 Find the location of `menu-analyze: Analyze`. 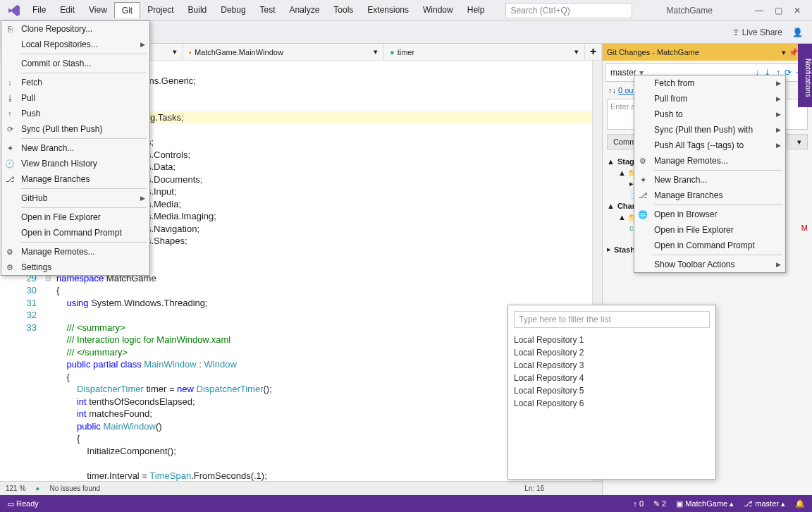

menu-analyze: Analyze is located at coordinates (304, 10).